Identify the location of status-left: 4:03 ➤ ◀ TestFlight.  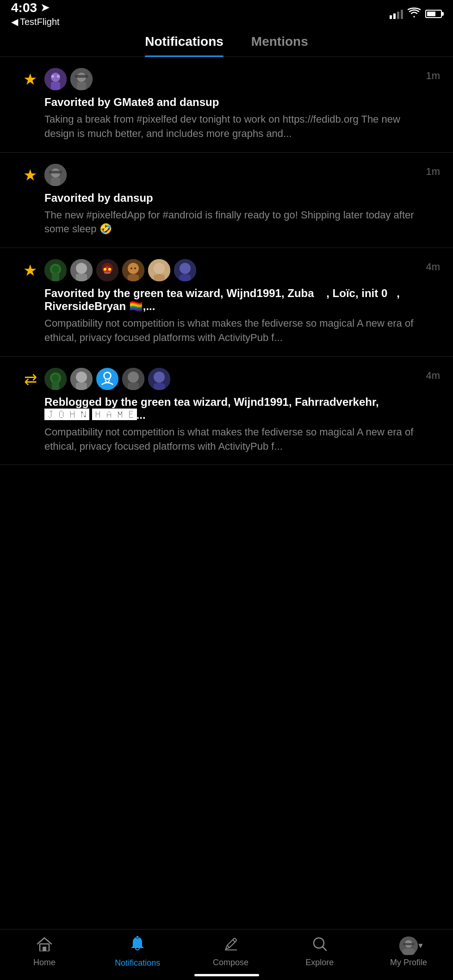
(35, 14).